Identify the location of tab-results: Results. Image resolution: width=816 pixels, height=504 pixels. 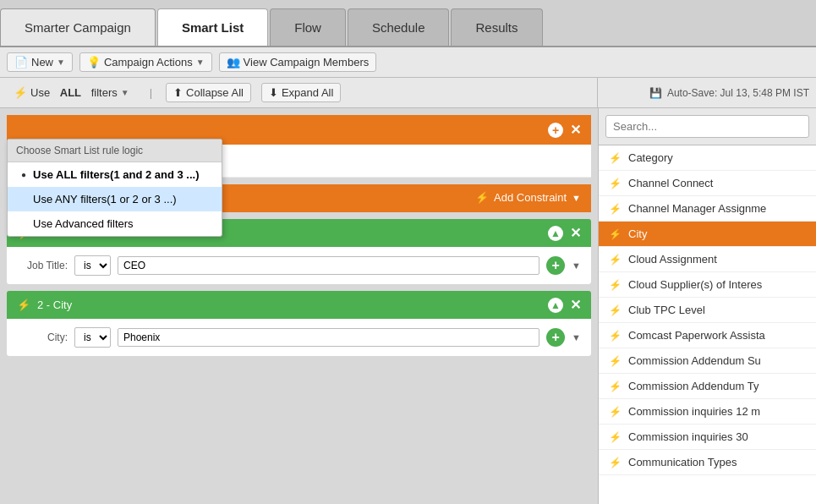
(496, 27).